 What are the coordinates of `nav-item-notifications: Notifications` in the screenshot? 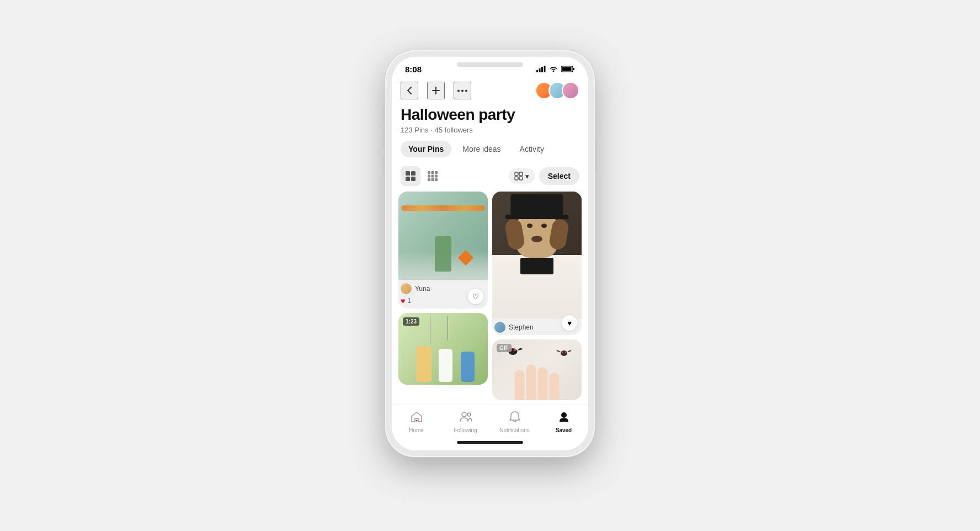 It's located at (514, 422).